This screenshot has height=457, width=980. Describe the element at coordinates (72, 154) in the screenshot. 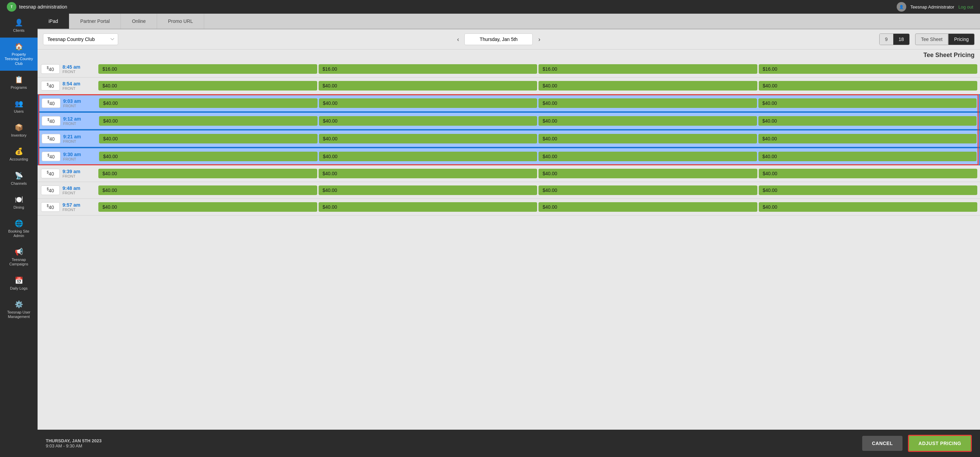

I see `time-value: 9:30 am` at that location.